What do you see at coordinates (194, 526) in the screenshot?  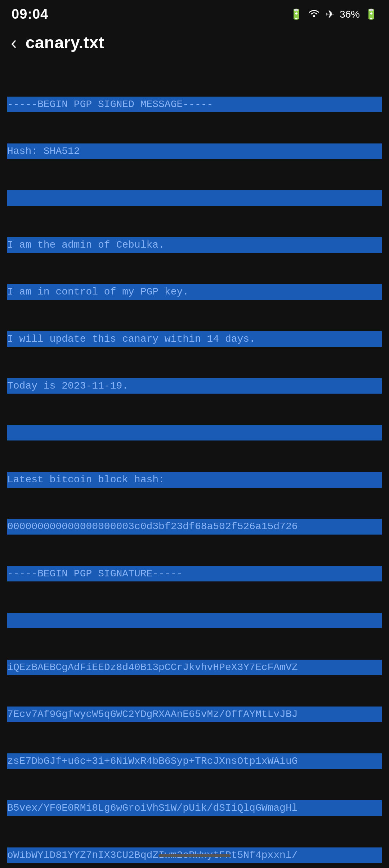 I see `text-line-10: 000000000000000000003c0d3bf23df68a502f52…` at bounding box center [194, 526].